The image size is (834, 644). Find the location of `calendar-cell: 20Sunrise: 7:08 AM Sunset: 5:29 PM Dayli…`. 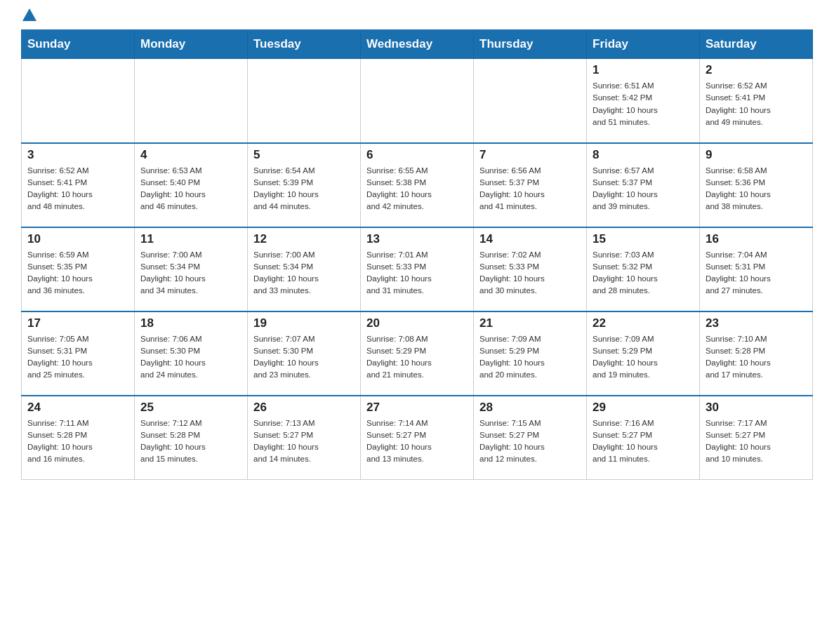

calendar-cell: 20Sunrise: 7:08 AM Sunset: 5:29 PM Dayli… is located at coordinates (417, 354).